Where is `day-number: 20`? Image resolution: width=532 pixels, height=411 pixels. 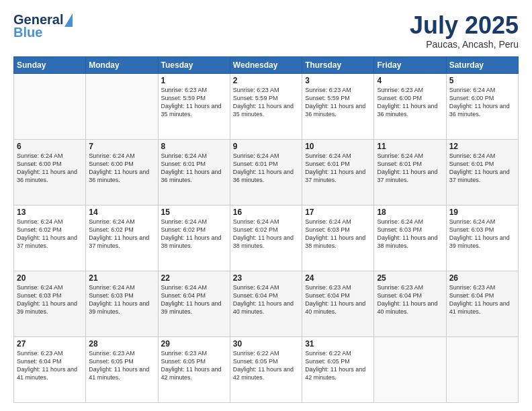 day-number: 20 is located at coordinates (50, 278).